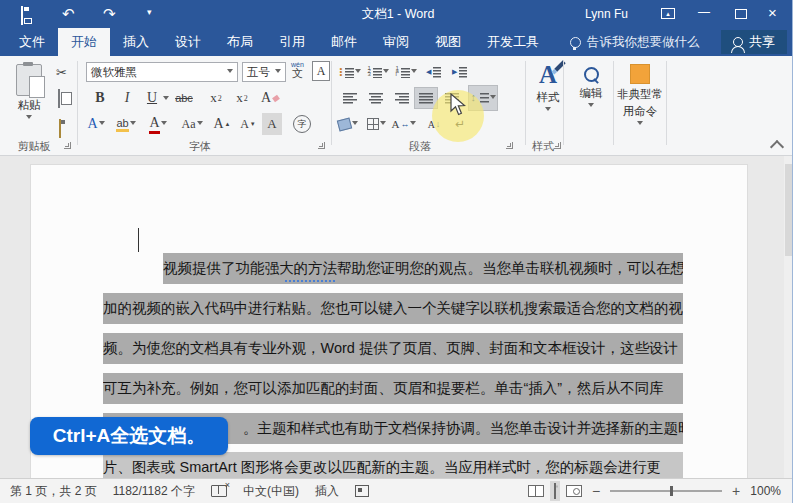 This screenshot has width=793, height=503. Describe the element at coordinates (434, 72) in the screenshot. I see `decrease-indent-button: ◀` at that location.